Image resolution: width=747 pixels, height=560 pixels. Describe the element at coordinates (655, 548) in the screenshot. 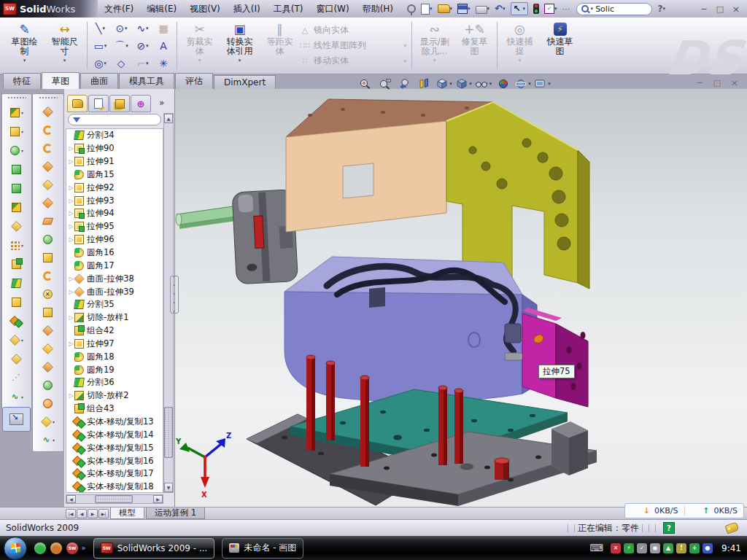

I see `volume-icon: ◉` at that location.